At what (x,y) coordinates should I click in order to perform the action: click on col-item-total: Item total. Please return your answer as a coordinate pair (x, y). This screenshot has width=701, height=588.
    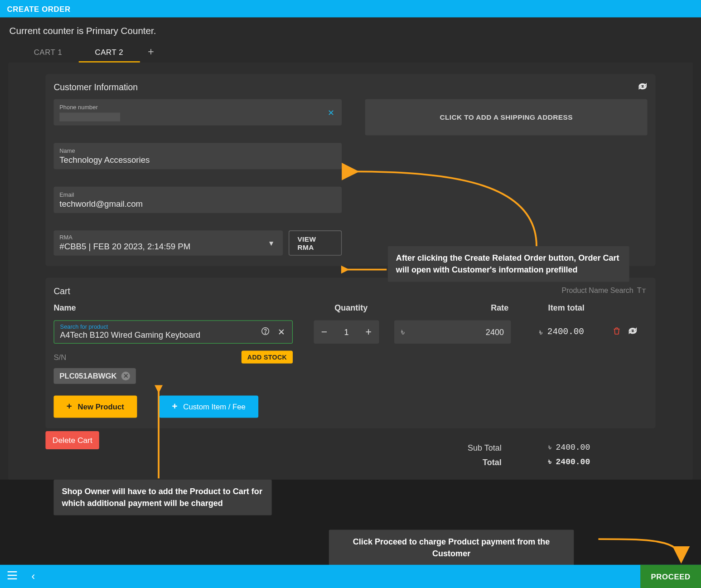
    Looking at the image, I should click on (566, 307).